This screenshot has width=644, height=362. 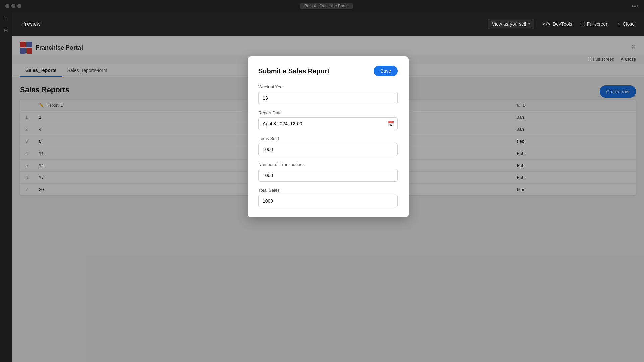 What do you see at coordinates (326, 6) in the screenshot?
I see `top-bar-center: Retool - Franchise Portal` at bounding box center [326, 6].